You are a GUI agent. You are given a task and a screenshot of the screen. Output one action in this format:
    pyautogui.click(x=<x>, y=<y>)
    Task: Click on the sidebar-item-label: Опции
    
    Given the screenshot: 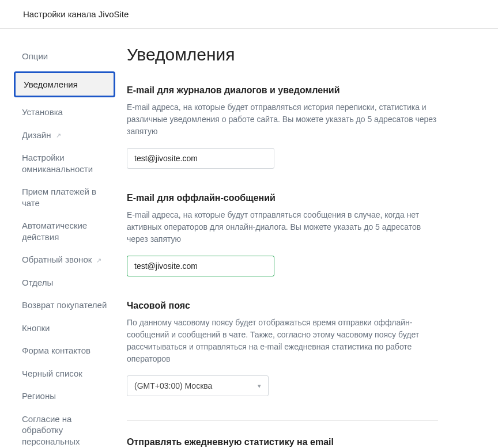 What is the action you would take?
    pyautogui.click(x=35, y=56)
    